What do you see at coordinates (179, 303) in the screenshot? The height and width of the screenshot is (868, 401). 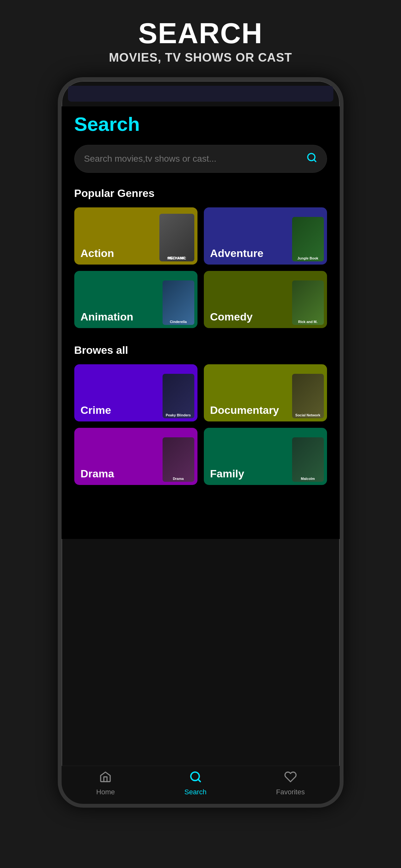 I see `poster-animation: Cinderella` at bounding box center [179, 303].